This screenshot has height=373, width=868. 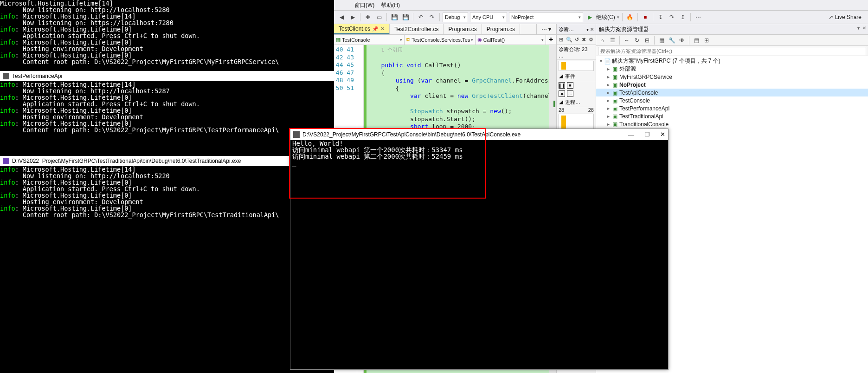 I want to click on float-console-output: Hello, World! 访问minimal webapi 第一个2000次共…, so click(x=479, y=153).